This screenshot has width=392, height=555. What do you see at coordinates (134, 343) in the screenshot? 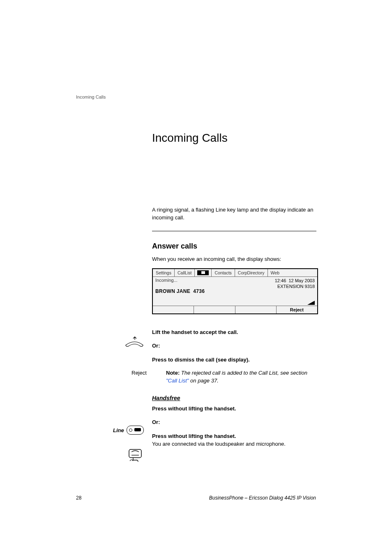
I see `handset-icon` at bounding box center [134, 343].